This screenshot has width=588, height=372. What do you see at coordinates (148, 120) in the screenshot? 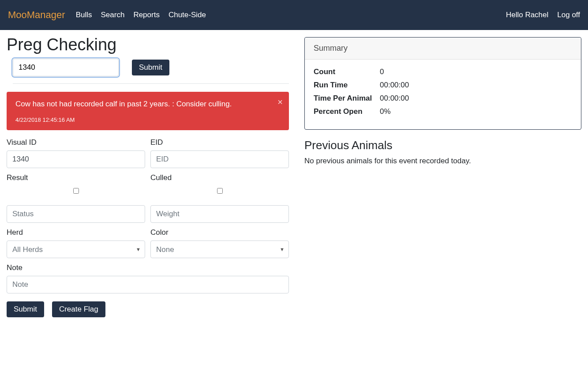
I see `alert-timestamp: 4/22/2018 12:45:16 AM` at bounding box center [148, 120].